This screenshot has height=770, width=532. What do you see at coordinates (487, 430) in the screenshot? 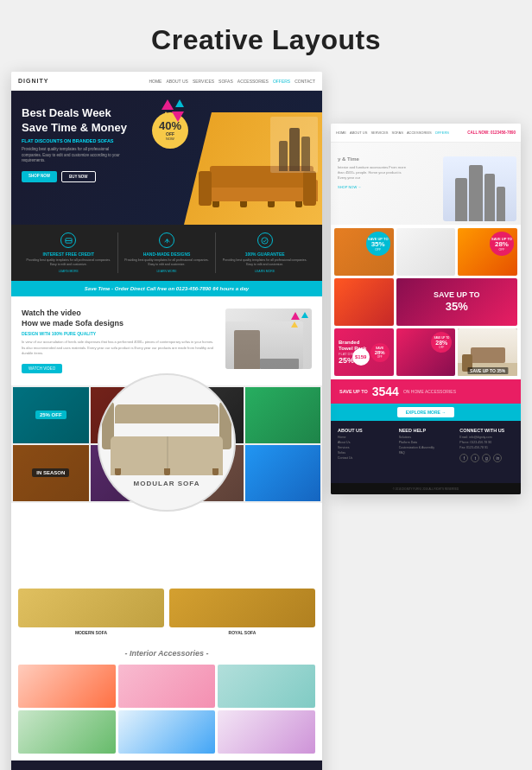
I see `rfoot-connect-title: CONNECT WITH US` at bounding box center [487, 430].